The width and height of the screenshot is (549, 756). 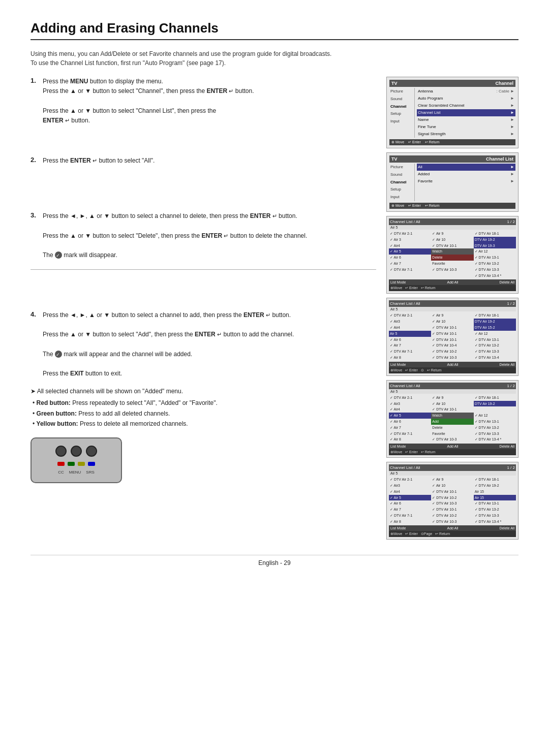 What do you see at coordinates (410, 234) in the screenshot?
I see `c1r1: ✓ DTV Air 2-1` at bounding box center [410, 234].